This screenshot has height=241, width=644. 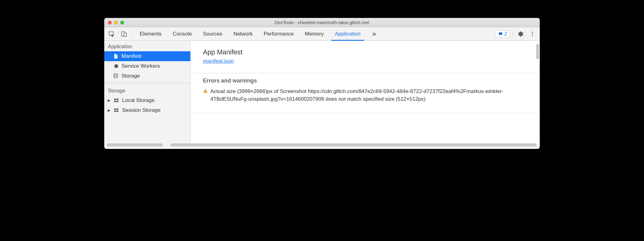 I want to click on tabs-overflow-button: », so click(x=374, y=34).